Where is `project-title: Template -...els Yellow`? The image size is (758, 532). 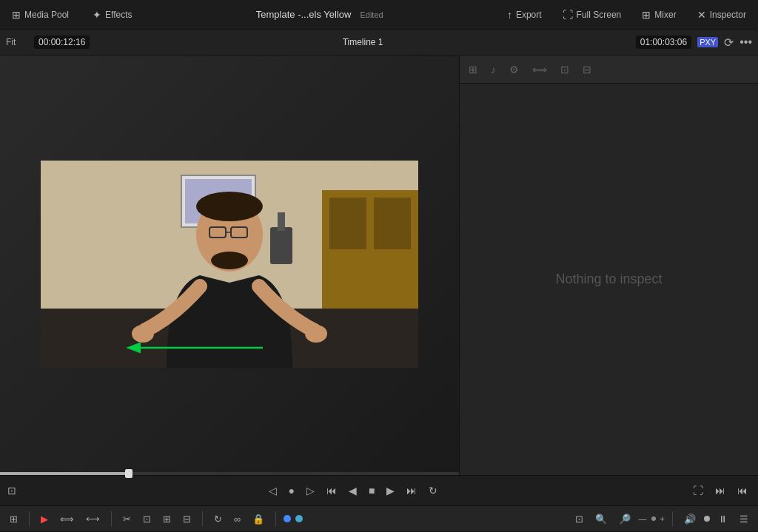
project-title: Template -...els Yellow is located at coordinates (303, 15).